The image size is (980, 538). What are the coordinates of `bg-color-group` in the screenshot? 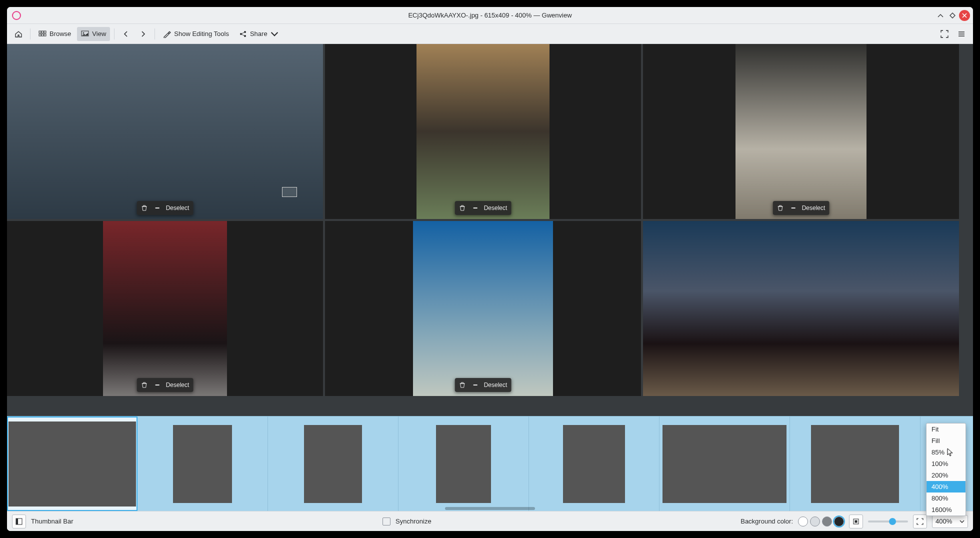 It's located at (821, 522).